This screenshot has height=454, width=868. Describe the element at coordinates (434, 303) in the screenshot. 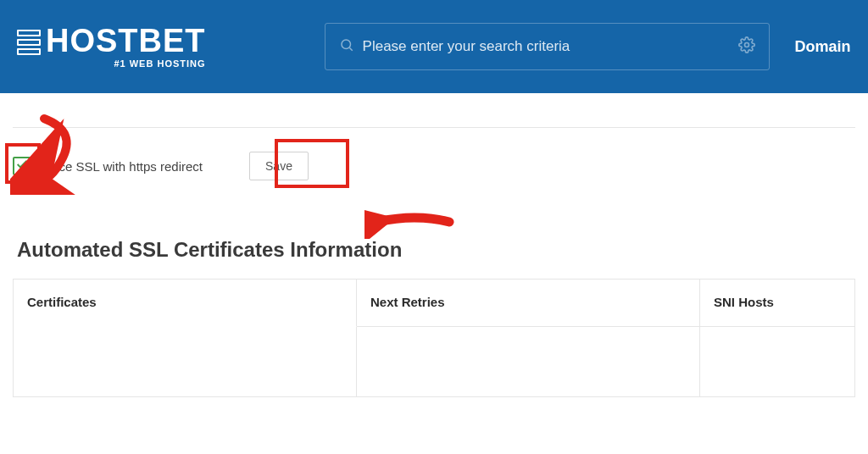

I see `table-header-row: Certificates Next Retries SNI Hosts` at that location.